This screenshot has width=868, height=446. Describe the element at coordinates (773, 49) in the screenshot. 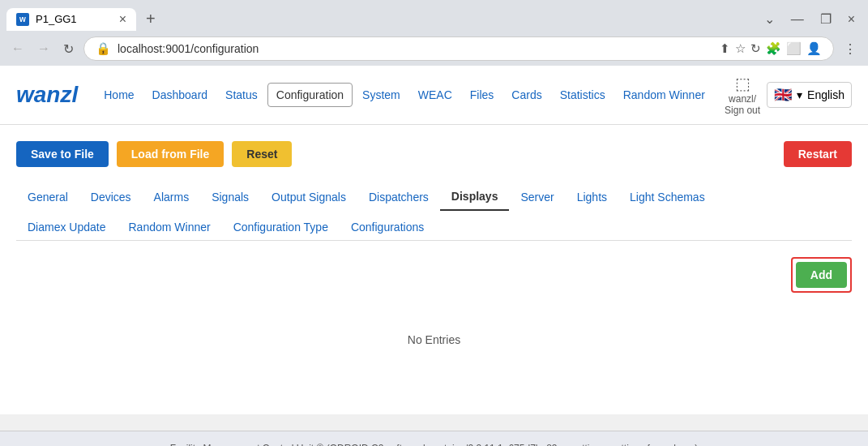

I see `extension-icon: 🧩` at that location.